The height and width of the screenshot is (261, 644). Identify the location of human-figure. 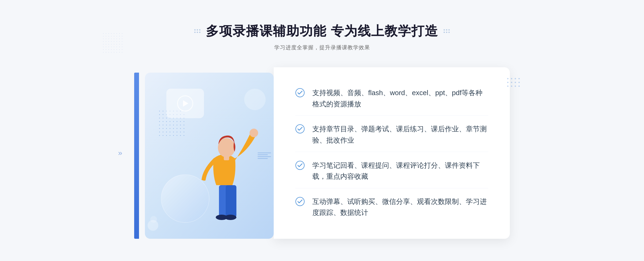
(224, 172).